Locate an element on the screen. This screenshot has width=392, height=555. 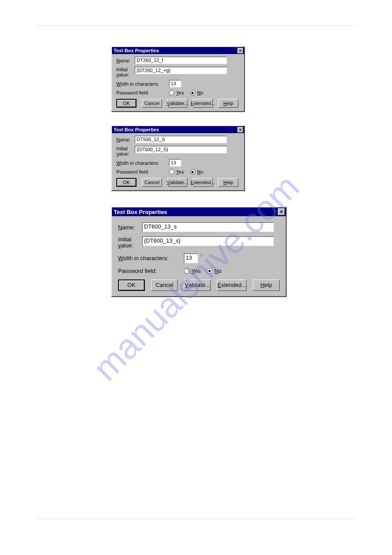
name-field: DT260_12_f is located at coordinates (181, 61).